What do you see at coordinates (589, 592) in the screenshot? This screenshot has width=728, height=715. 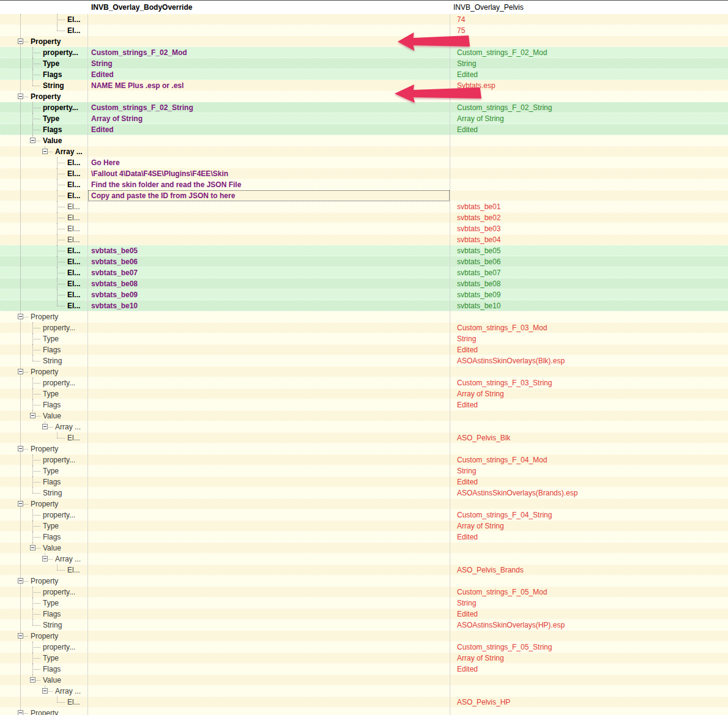 I see `value-cell-right: Custom_strings_F_05_Mod` at bounding box center [589, 592].